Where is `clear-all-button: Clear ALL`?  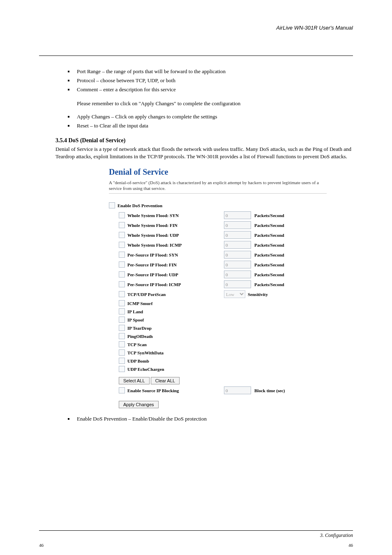
clear-all-button: Clear ALL is located at coordinates (165, 381).